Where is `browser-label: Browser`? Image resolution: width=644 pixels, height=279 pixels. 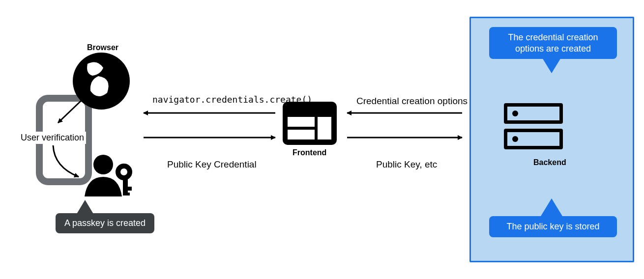 browser-label: Browser is located at coordinates (103, 48).